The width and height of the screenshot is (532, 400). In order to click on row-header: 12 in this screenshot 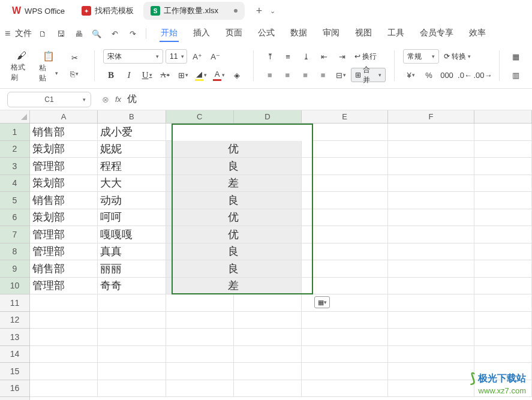, I will do `click(14, 320)`.